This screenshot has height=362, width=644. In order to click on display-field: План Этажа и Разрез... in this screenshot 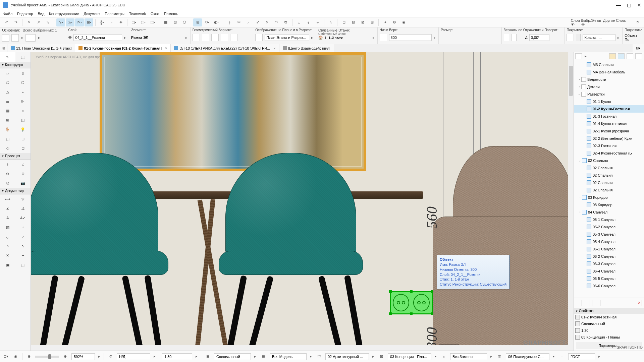, I will do `click(287, 38)`.